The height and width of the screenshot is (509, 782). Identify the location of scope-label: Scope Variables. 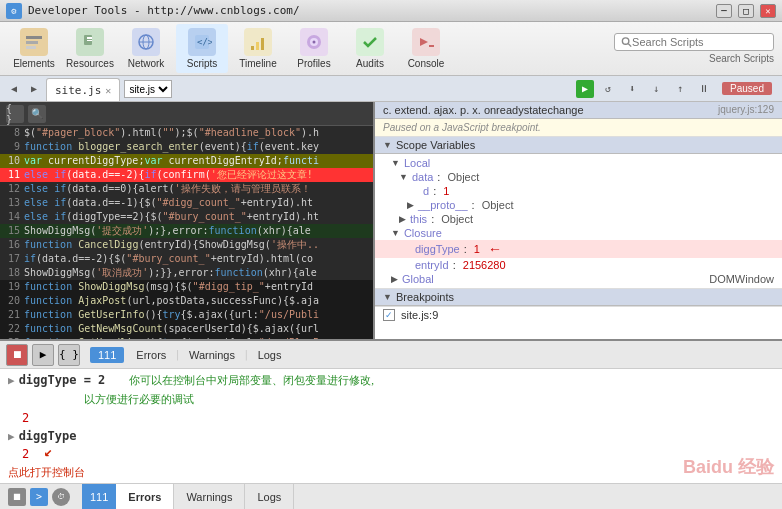
(436, 145).